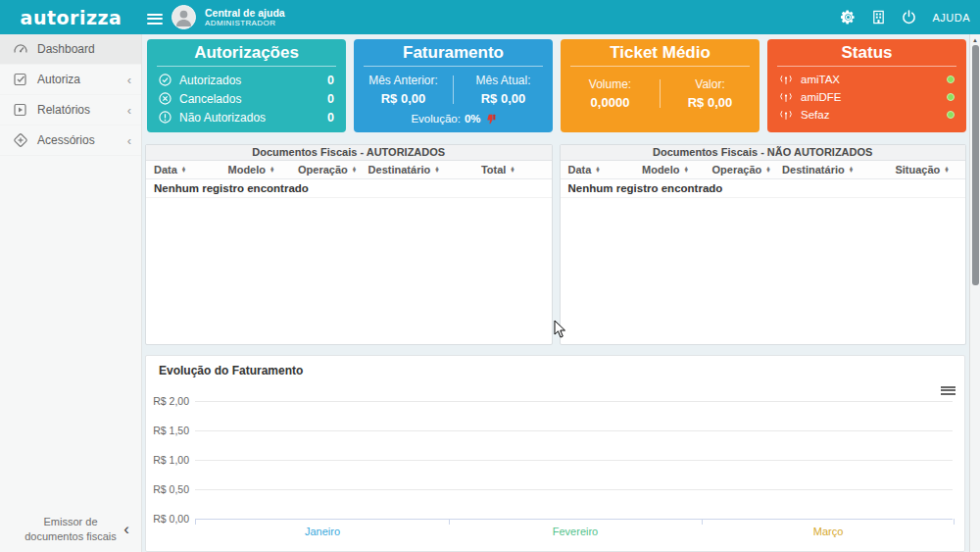  Describe the element at coordinates (400, 170) in the screenshot. I see `column-label: Destinatário` at that location.